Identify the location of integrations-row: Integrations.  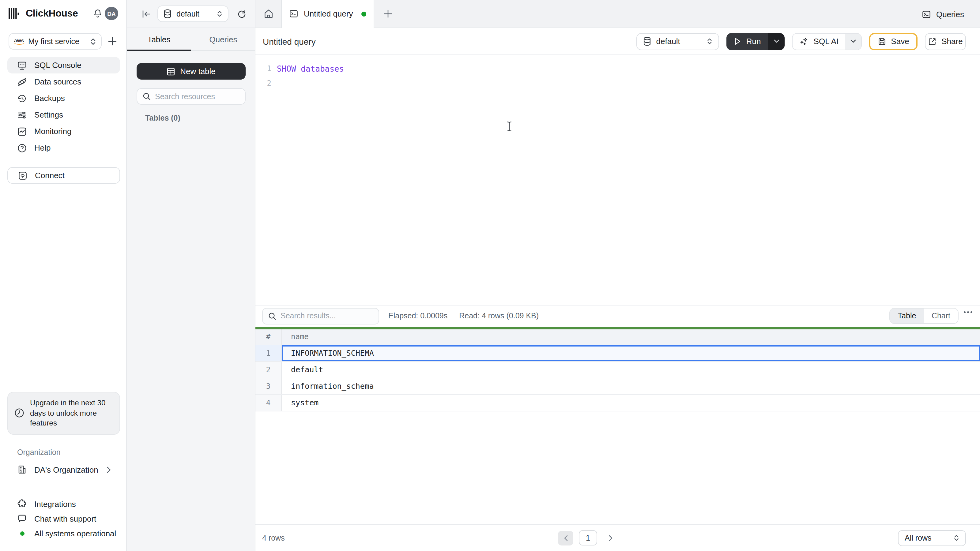
(64, 504).